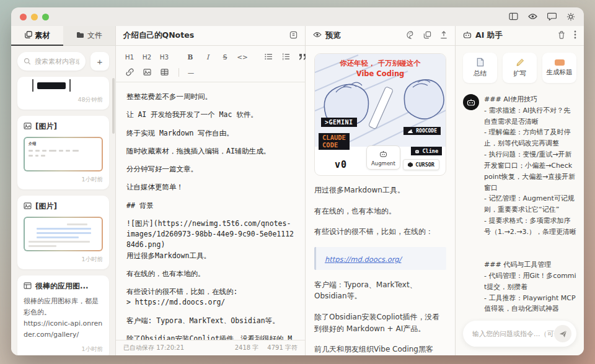 This screenshot has width=595, height=364. I want to click on italic-button: I, so click(208, 57).